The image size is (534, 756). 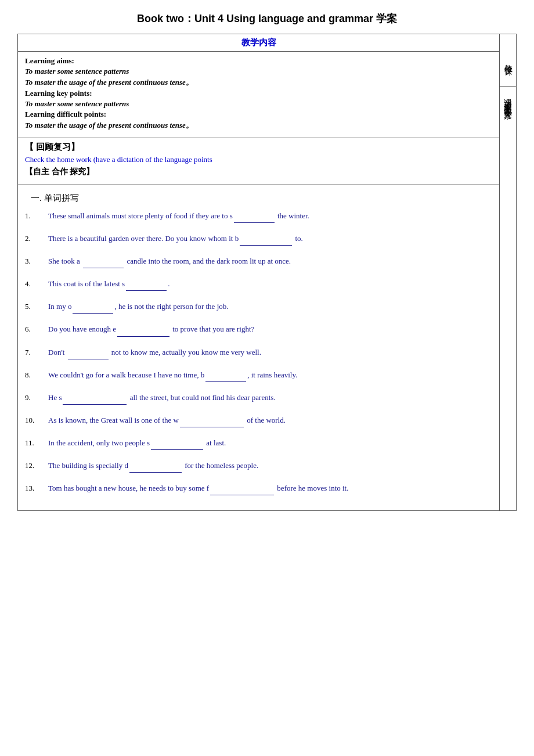 What do you see at coordinates (270, 444) in the screenshot?
I see `q-text-11: In the accident, only two people s at la…` at bounding box center [270, 444].